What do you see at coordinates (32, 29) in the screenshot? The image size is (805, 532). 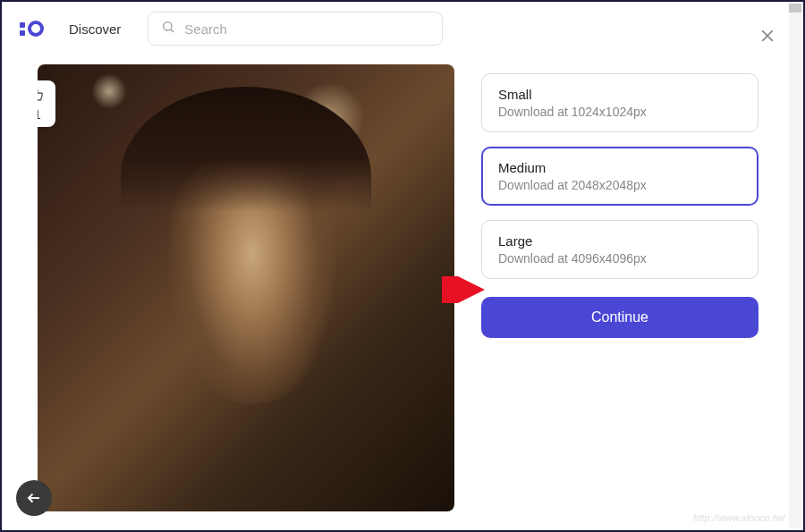 I see `logo` at bounding box center [32, 29].